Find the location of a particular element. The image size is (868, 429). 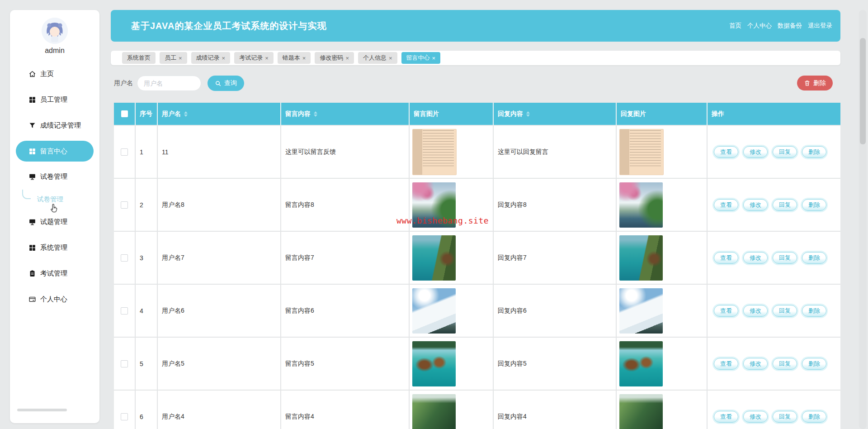

sidebar-item-system-management: 系统管理 is located at coordinates (55, 248).